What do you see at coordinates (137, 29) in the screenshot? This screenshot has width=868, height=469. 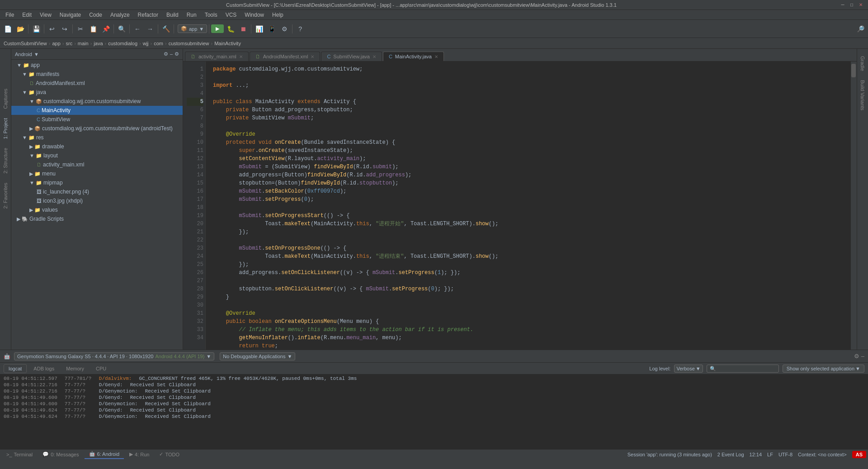 I see `back-button: ←` at bounding box center [137, 29].